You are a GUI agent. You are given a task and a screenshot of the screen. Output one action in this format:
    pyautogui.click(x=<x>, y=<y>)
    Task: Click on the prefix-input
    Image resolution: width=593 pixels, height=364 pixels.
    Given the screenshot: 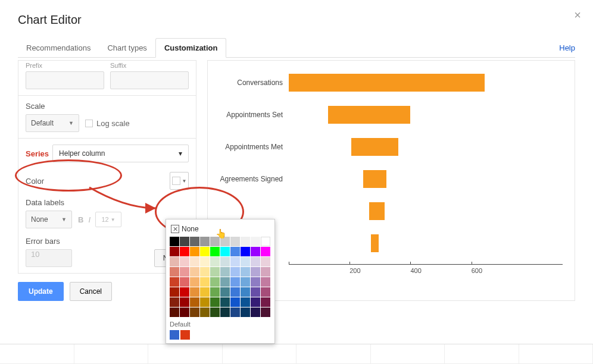 What is the action you would take?
    pyautogui.click(x=65, y=80)
    